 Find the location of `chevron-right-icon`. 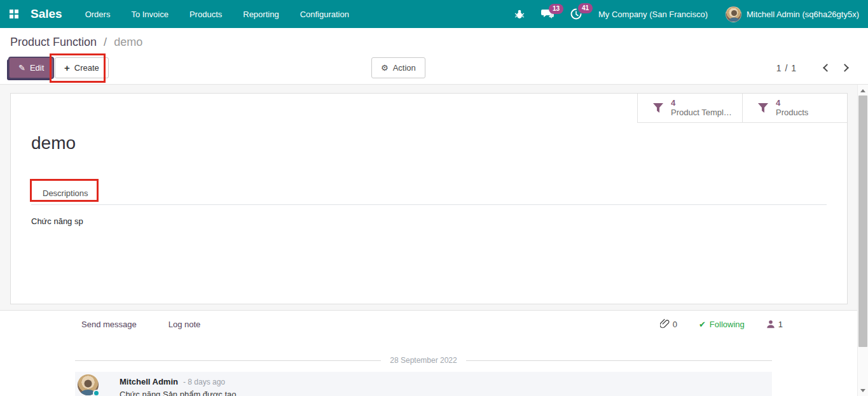

chevron-right-icon is located at coordinates (844, 67).